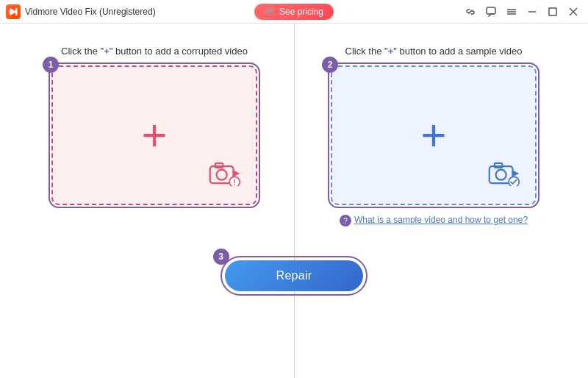 The width and height of the screenshot is (588, 378). What do you see at coordinates (294, 276) in the screenshot?
I see `repair-button: Repair` at bounding box center [294, 276].